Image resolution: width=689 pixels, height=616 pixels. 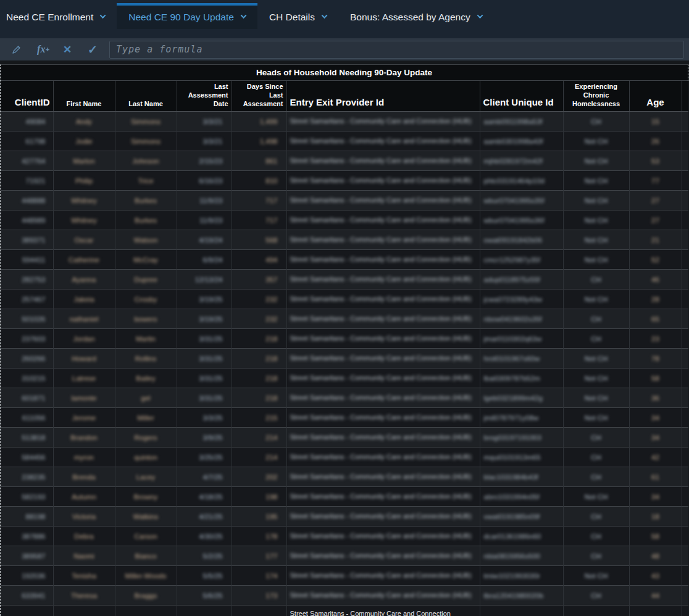 I want to click on cell-client_unique_id: tbra12041980020b, so click(x=521, y=596).